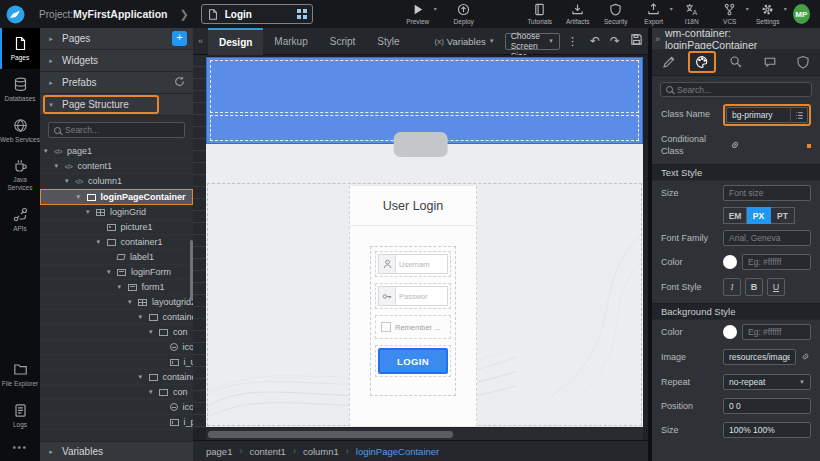 Image resolution: width=820 pixels, height=461 pixels. I want to click on more-menu-icon: ⋮, so click(572, 42).